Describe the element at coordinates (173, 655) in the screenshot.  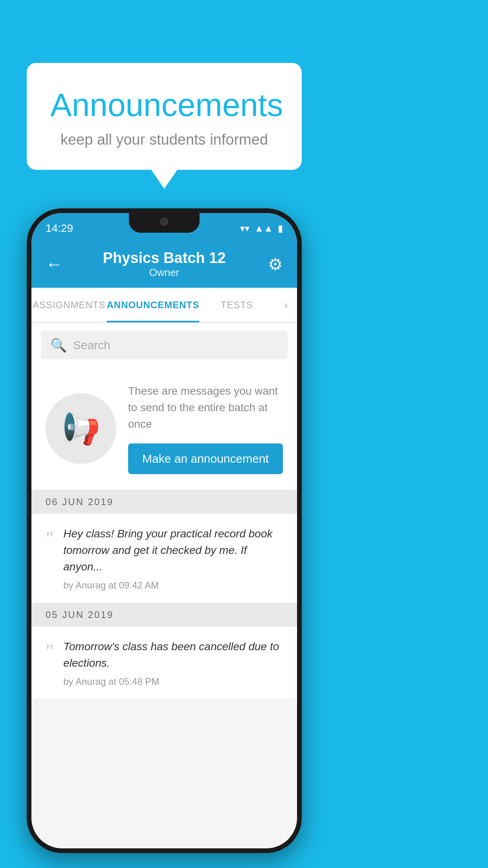
I see `announcement-text-2: Tomorrow's class has been cancelled due …` at that location.